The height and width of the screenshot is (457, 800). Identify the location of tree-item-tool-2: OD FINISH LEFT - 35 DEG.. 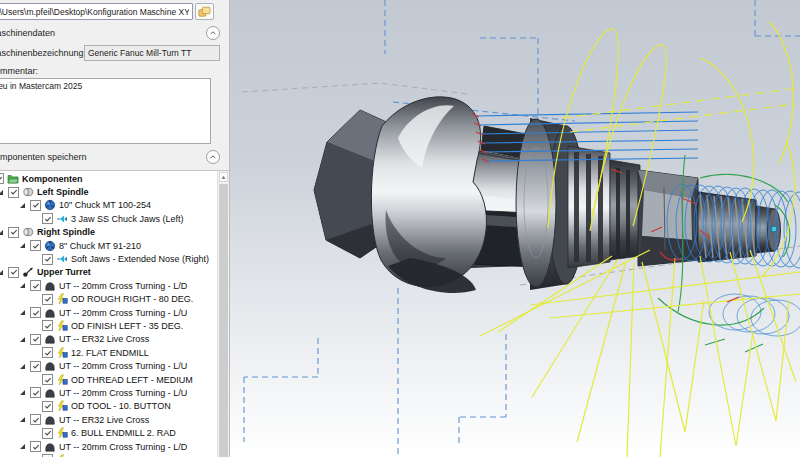
(109, 326).